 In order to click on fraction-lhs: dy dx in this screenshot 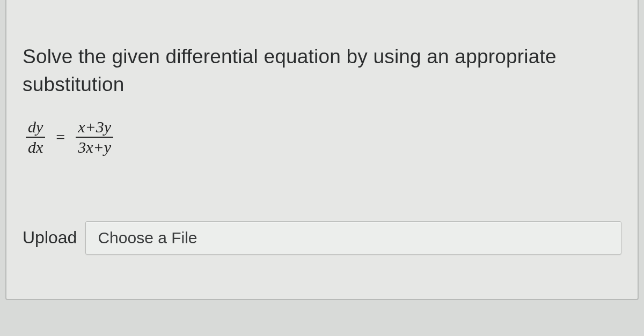, I will do `click(35, 137)`.